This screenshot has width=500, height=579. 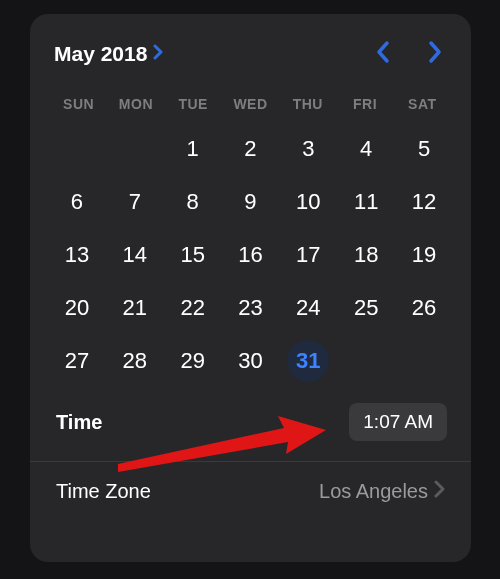 I want to click on month-nav, so click(x=412, y=54).